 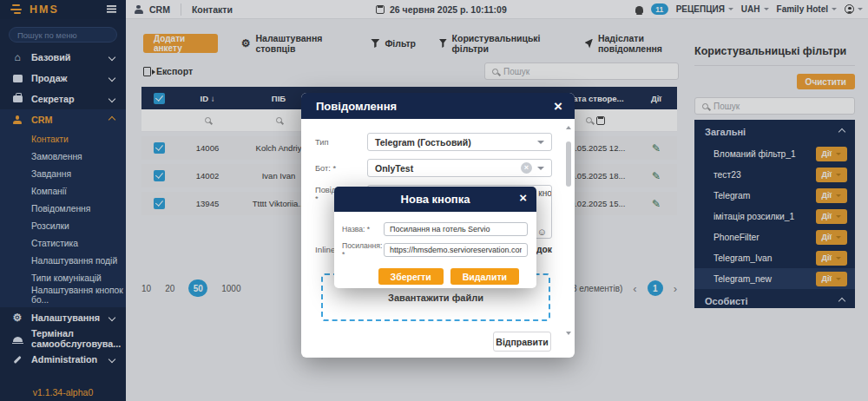 What do you see at coordinates (436, 200) in the screenshot?
I see `new-button-modal-title: Нова кнопка` at bounding box center [436, 200].